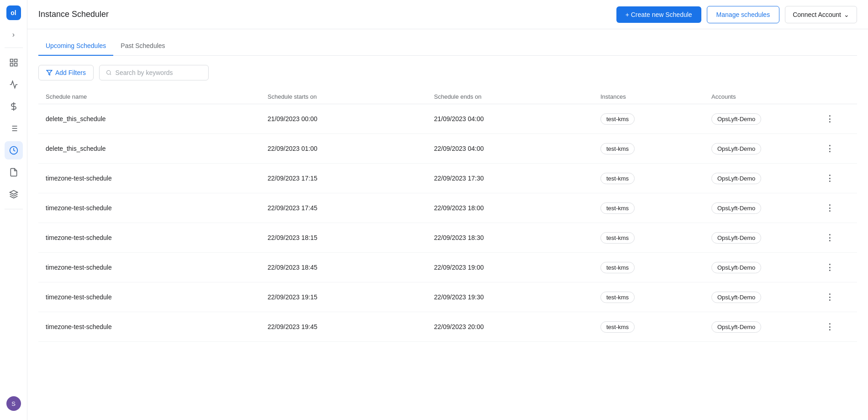  What do you see at coordinates (14, 13) in the screenshot?
I see `app-logo: ol` at bounding box center [14, 13].